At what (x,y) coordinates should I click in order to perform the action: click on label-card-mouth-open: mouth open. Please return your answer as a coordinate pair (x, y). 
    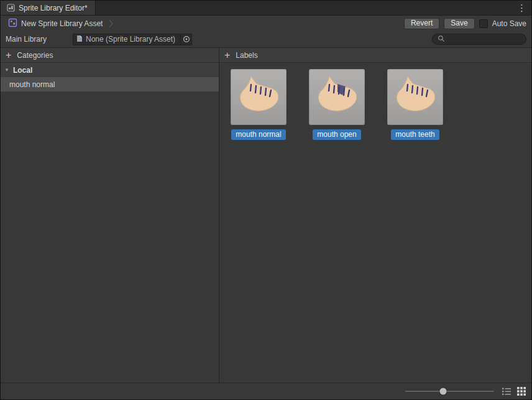
    Looking at the image, I should click on (337, 105).